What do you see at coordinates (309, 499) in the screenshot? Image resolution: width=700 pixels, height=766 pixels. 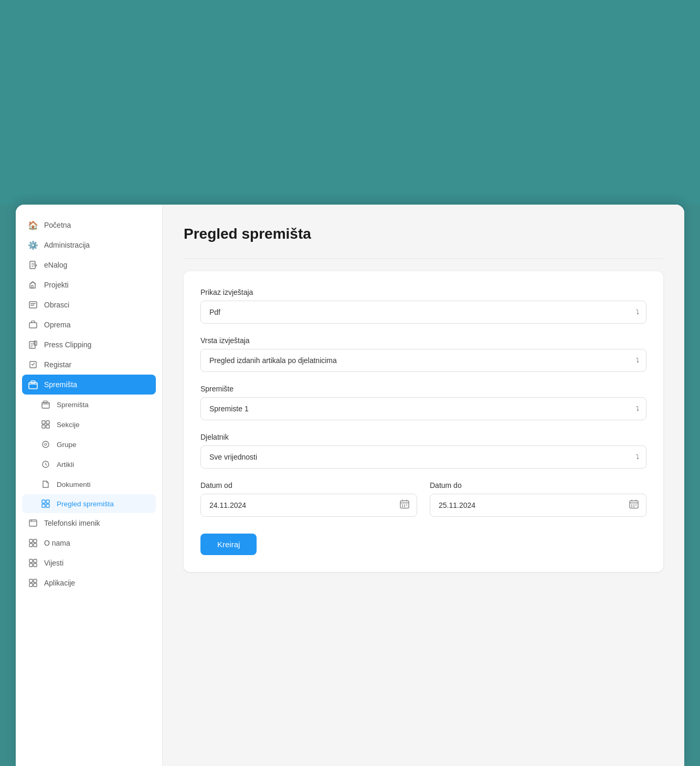 I see `datum-od-group: Datum od` at bounding box center [309, 499].